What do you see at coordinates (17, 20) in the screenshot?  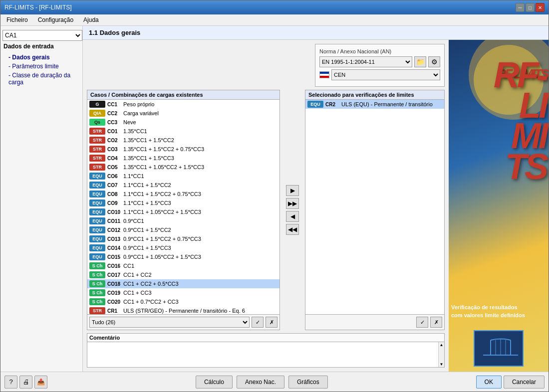 I see `menu-ficheiro: Ficheiro` at bounding box center [17, 20].